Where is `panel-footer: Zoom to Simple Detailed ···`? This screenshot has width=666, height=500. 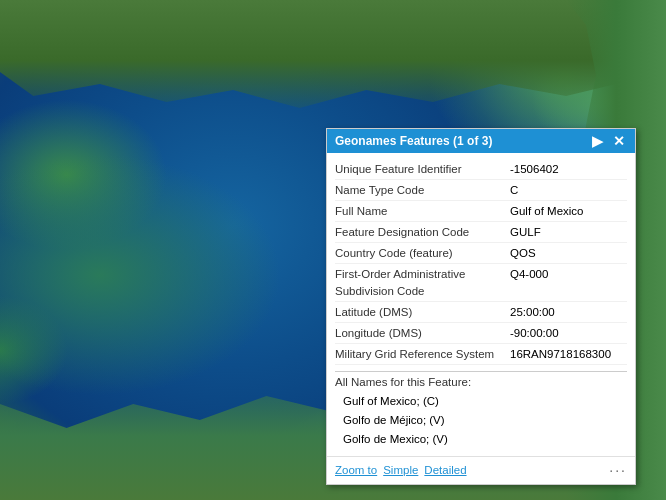 panel-footer: Zoom to Simple Detailed ··· is located at coordinates (481, 470).